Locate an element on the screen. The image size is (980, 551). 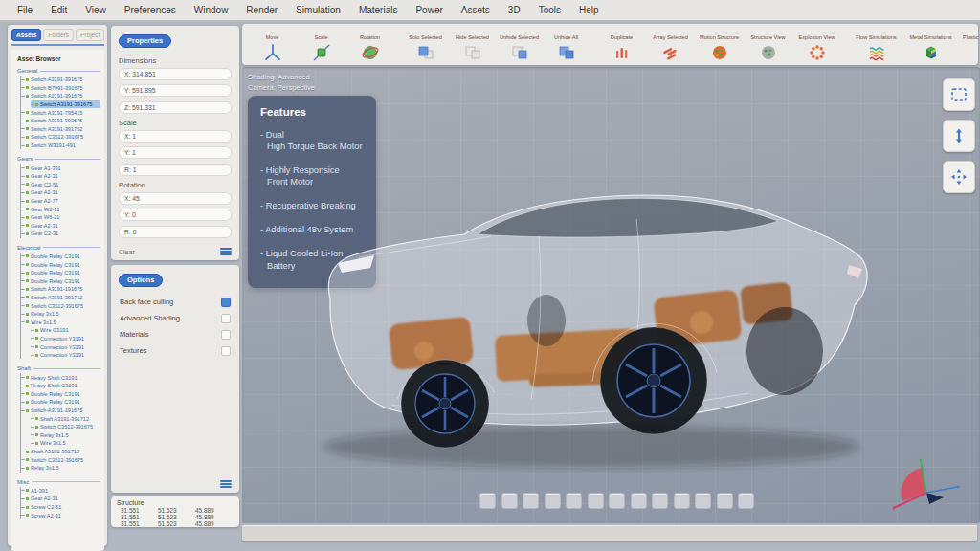
asset-item: Gear C2-51 is located at coordinates (61, 186).